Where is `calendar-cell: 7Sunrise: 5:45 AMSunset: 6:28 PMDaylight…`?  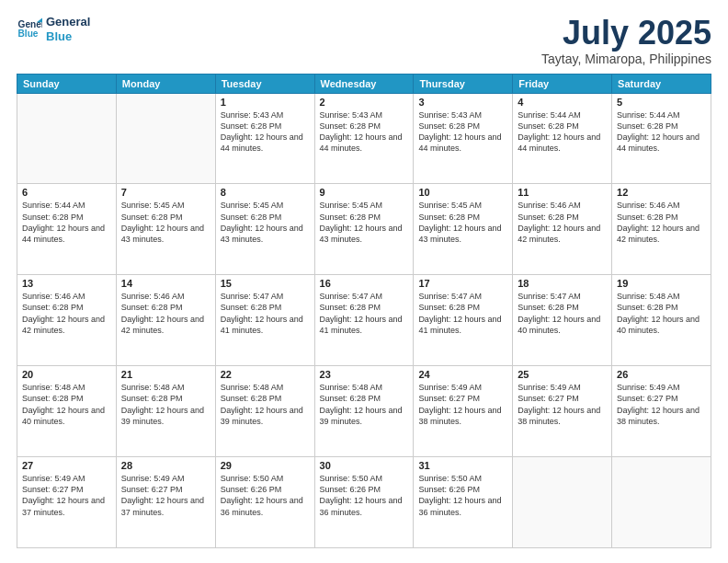 calendar-cell: 7Sunrise: 5:45 AMSunset: 6:28 PMDaylight… is located at coordinates (165, 230).